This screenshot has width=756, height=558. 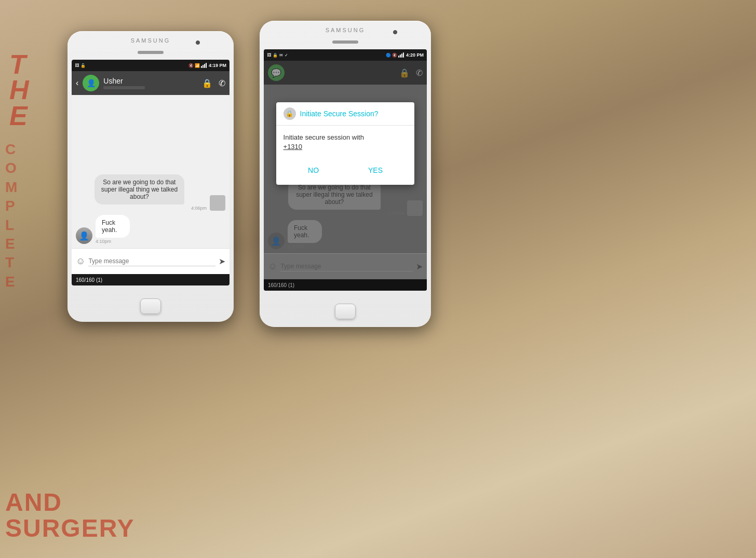 What do you see at coordinates (151, 176) in the screenshot?
I see `phone-left: SAMSUNG 🖼 🔓 🔇 📶` at bounding box center [151, 176].